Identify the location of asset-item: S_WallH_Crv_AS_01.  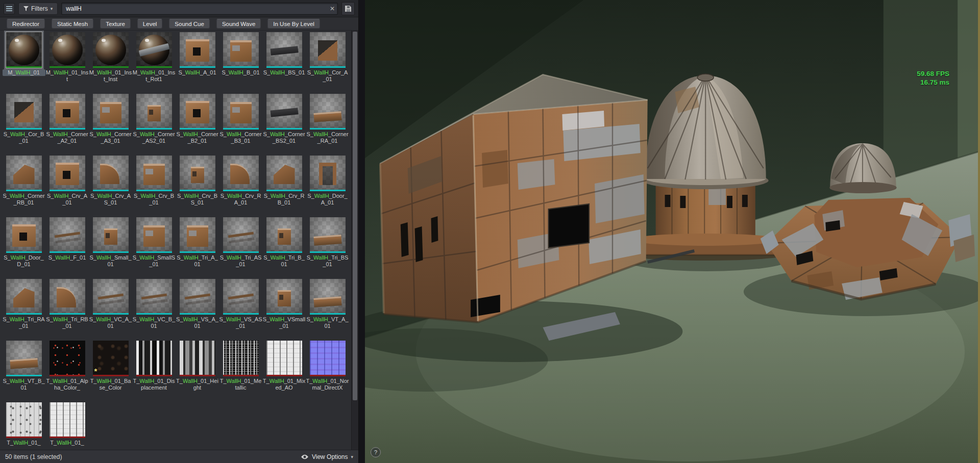
(110, 185).